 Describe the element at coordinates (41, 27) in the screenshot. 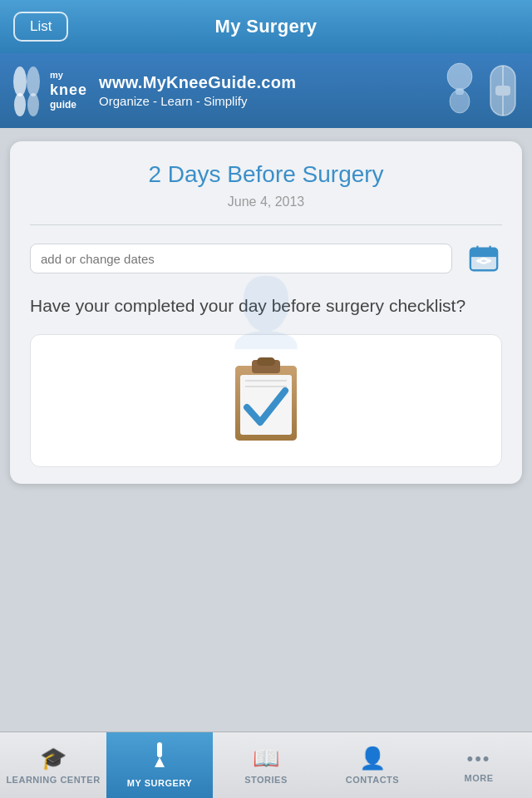

I see `list-button: List` at that location.